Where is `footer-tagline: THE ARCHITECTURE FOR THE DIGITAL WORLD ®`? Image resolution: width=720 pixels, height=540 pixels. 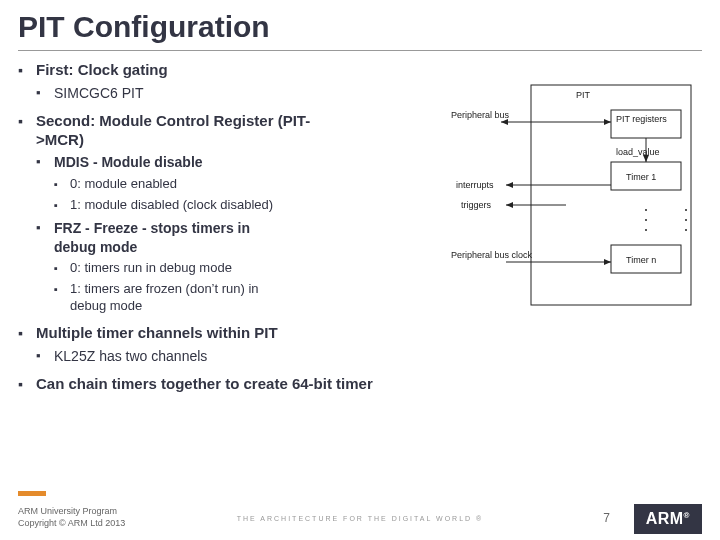 footer-tagline: THE ARCHITECTURE FOR THE DIGITAL WORLD ® is located at coordinates (360, 518).